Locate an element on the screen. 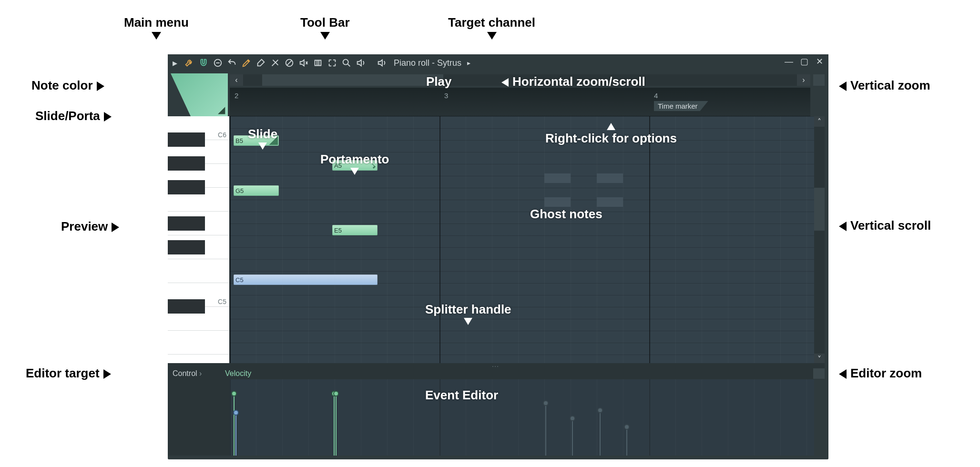  splitter-handle is located at coordinates (496, 365).